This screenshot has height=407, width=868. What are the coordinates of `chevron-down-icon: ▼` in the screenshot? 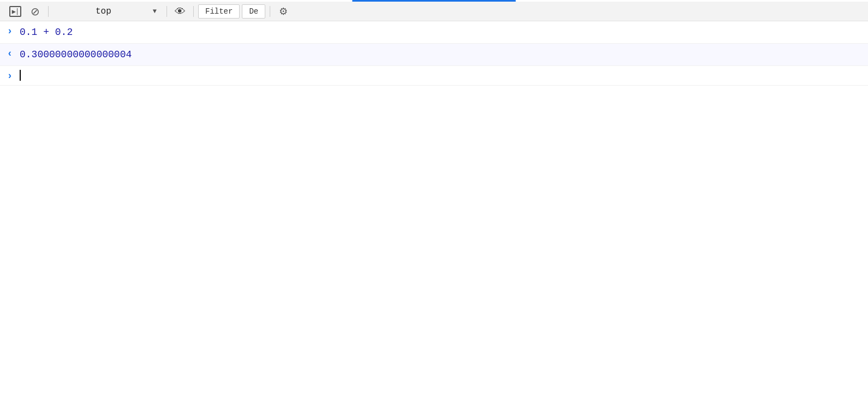 It's located at (155, 11).